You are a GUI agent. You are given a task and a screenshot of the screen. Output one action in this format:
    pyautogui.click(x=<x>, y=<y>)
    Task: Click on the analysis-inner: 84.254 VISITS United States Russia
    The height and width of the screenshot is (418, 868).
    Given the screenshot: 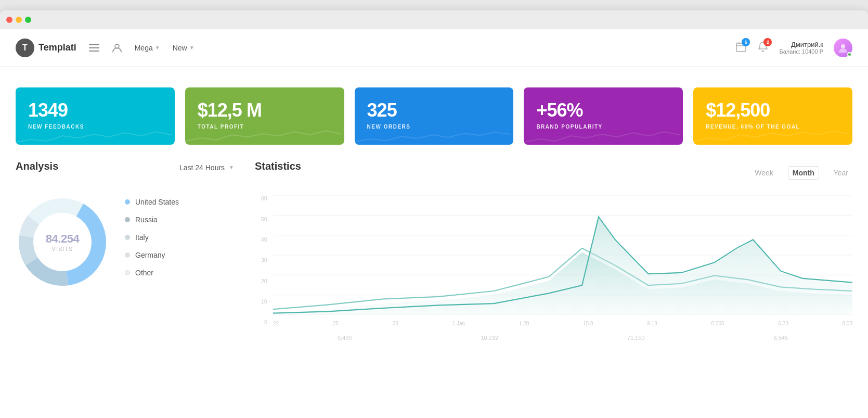 What is the action you would take?
    pyautogui.click(x=125, y=242)
    